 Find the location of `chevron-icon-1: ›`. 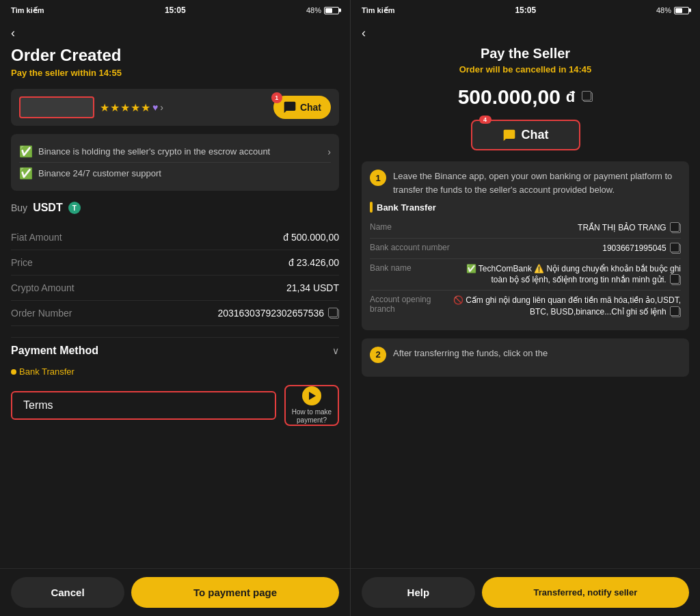

chevron-icon-1: › is located at coordinates (329, 152).